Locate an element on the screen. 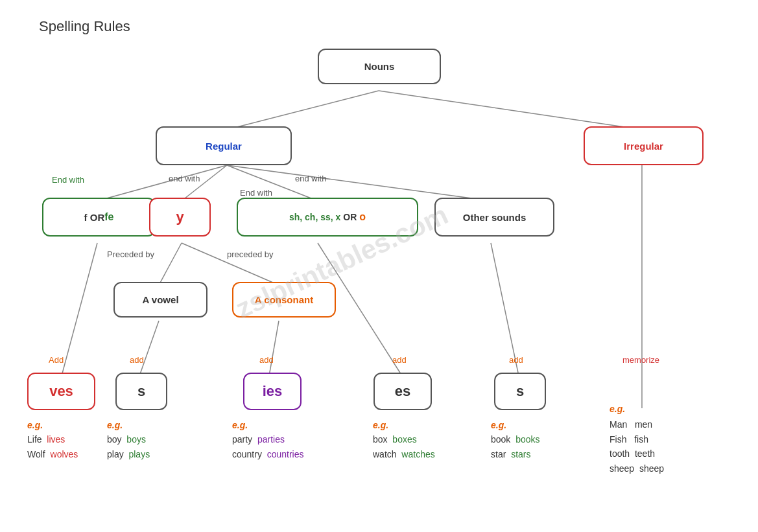  node-other: Other sounds is located at coordinates (494, 217).